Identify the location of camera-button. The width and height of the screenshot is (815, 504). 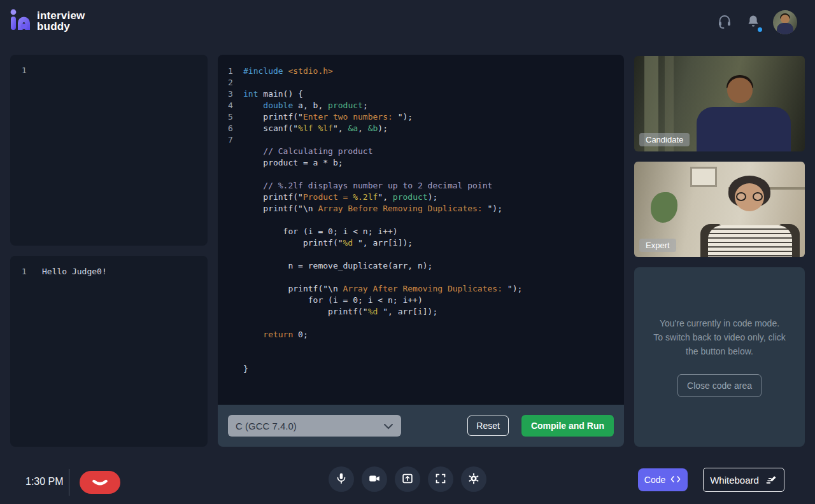
(374, 479).